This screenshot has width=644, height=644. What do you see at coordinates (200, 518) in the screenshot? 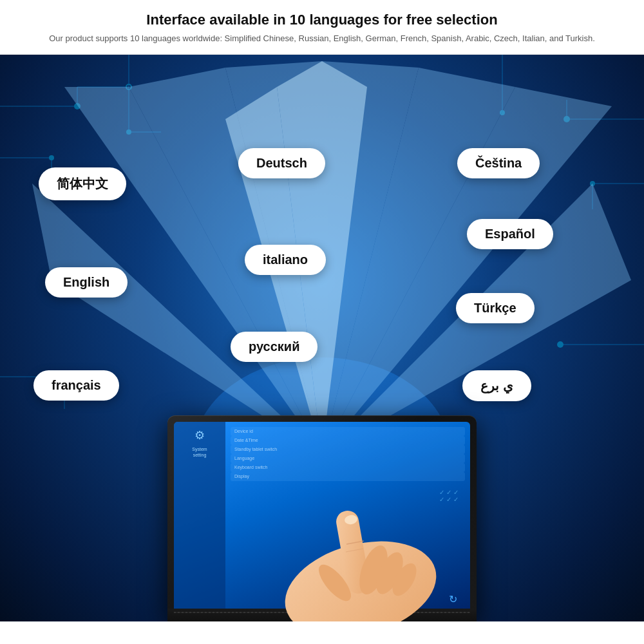
I see `screen-sidebar: ⚙ Systemsetting` at bounding box center [200, 518].